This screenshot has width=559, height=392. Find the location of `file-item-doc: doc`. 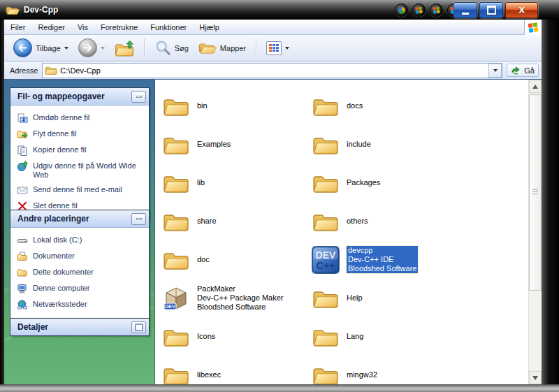

file-item-doc: doc is located at coordinates (235, 260).